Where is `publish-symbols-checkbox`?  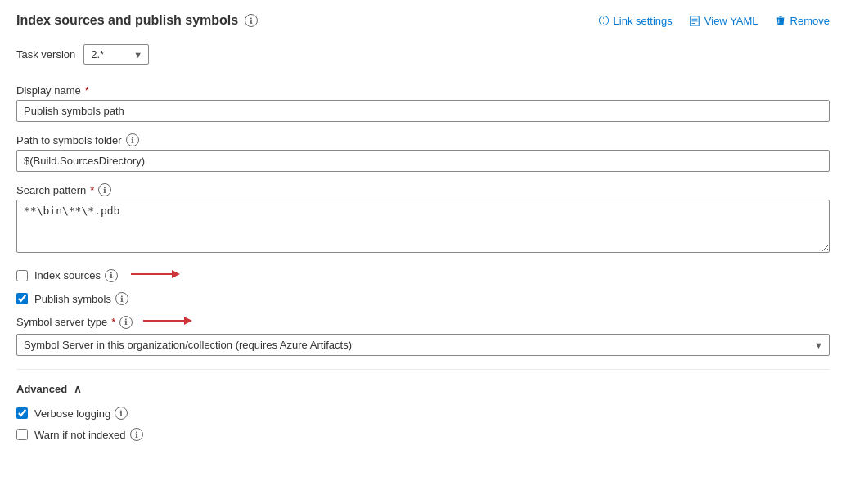 publish-symbols-checkbox is located at coordinates (22, 299).